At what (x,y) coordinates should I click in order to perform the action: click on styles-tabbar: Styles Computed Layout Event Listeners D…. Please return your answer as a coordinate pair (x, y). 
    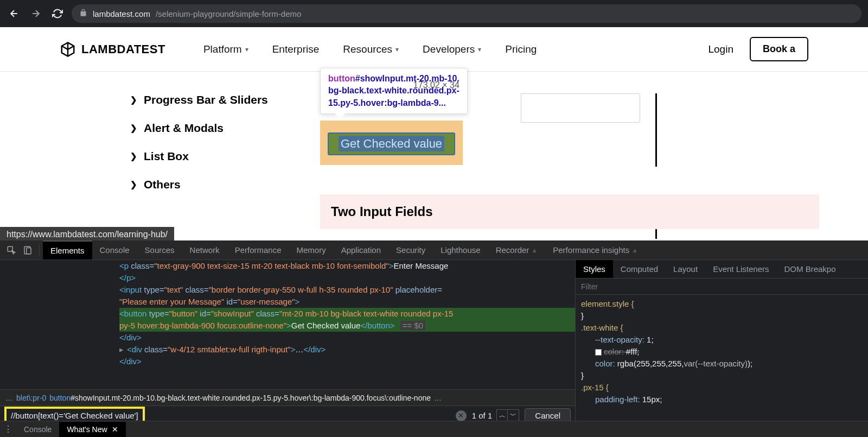
    Looking at the image, I should click on (722, 269).